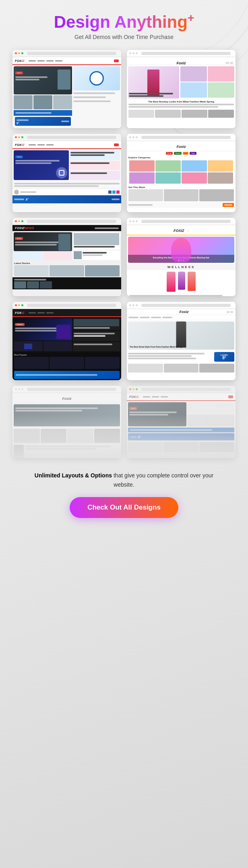 This screenshot has height=868, width=248. I want to click on icon-a, so click(228, 312).